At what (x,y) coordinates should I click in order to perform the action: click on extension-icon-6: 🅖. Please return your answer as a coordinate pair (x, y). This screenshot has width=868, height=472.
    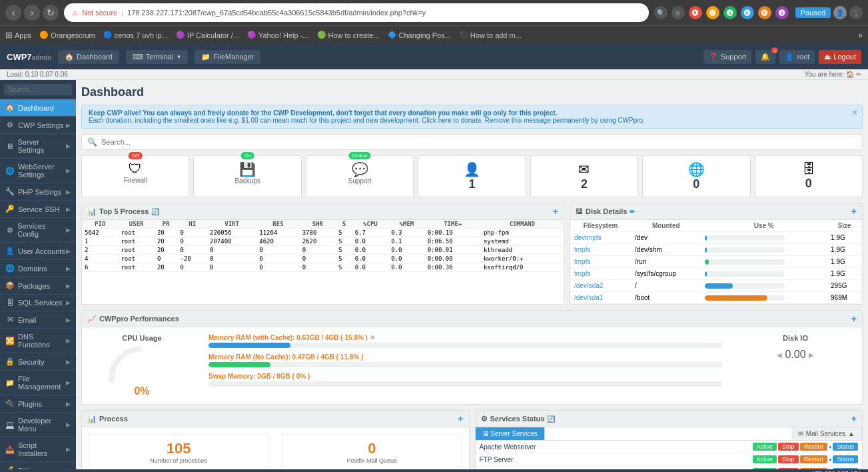
    Looking at the image, I should click on (782, 13).